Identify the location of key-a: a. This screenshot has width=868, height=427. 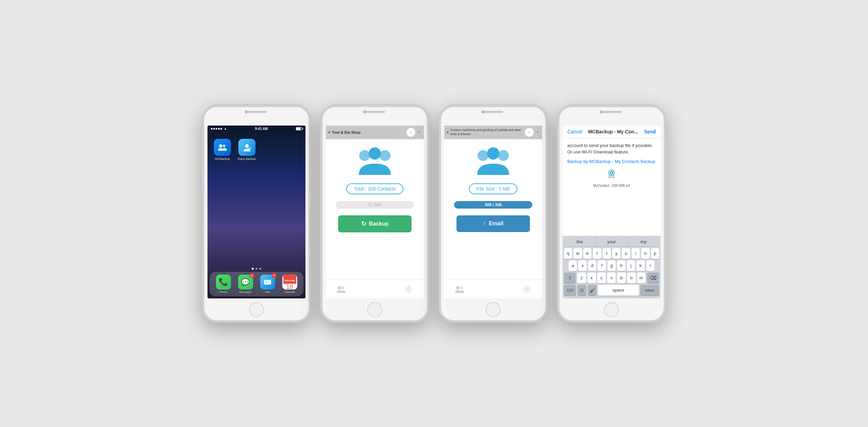
(573, 266).